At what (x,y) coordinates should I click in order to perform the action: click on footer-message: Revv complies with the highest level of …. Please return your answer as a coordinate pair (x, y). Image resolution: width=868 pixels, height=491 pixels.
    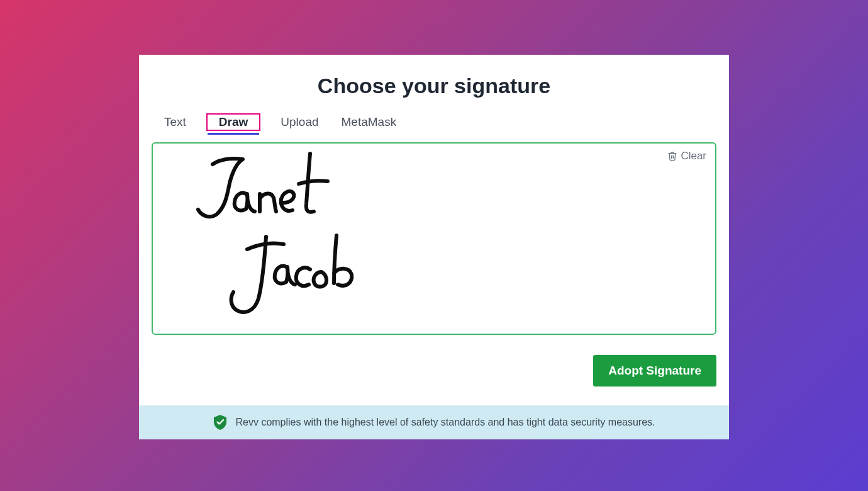
    Looking at the image, I should click on (445, 422).